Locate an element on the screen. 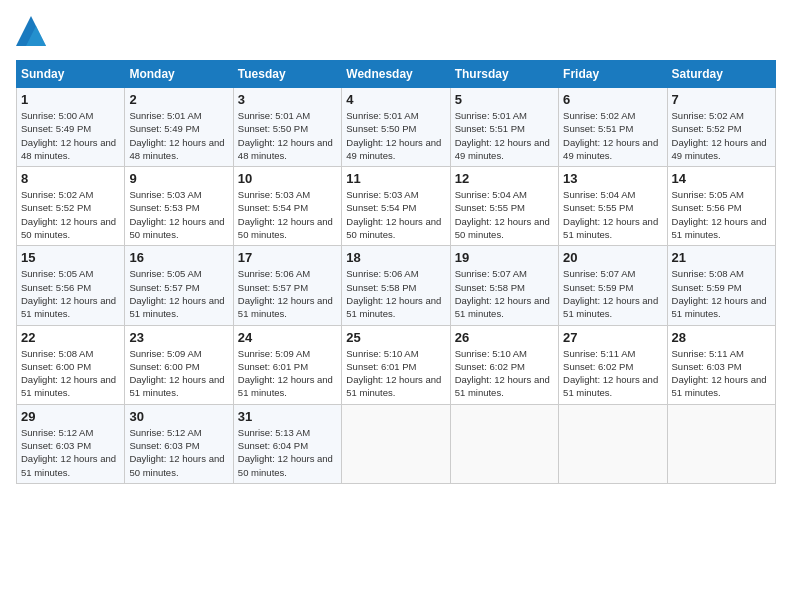  sunset-label: Sunset: 5:57 PM is located at coordinates (164, 288).